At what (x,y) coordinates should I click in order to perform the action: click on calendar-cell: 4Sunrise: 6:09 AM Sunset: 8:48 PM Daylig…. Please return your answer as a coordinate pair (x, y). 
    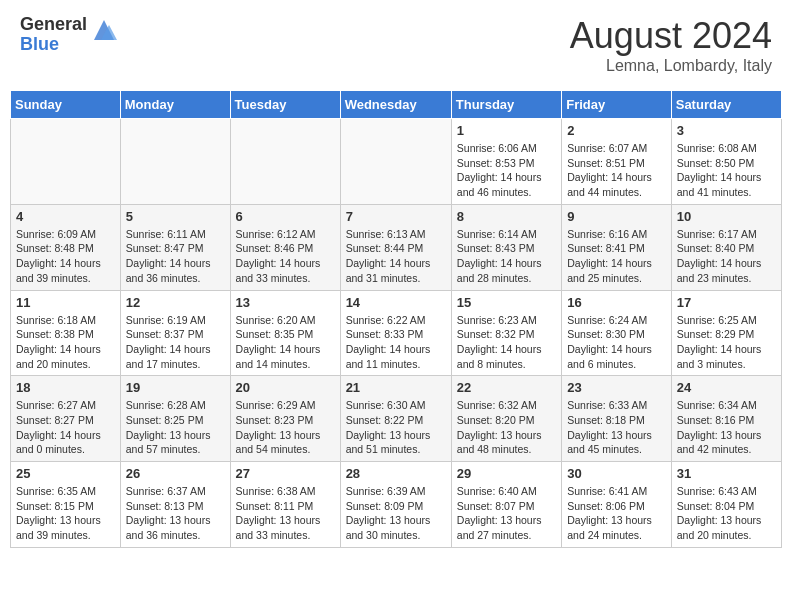
    Looking at the image, I should click on (66, 247).